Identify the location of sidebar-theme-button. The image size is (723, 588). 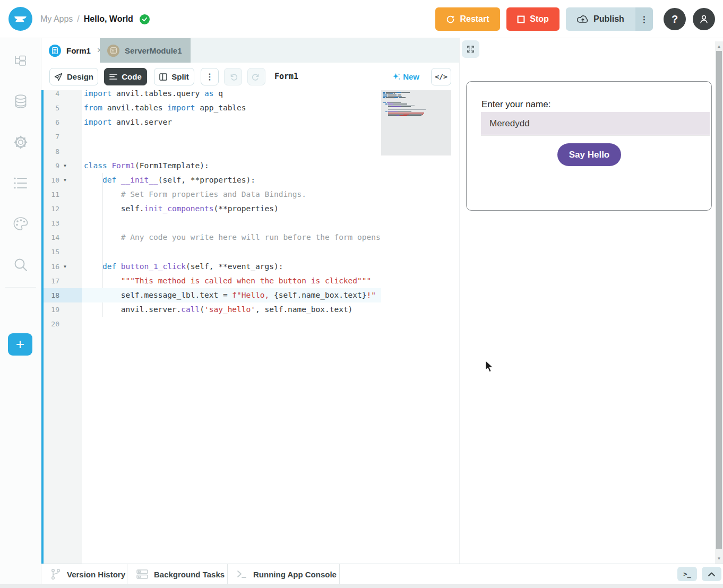
(21, 224).